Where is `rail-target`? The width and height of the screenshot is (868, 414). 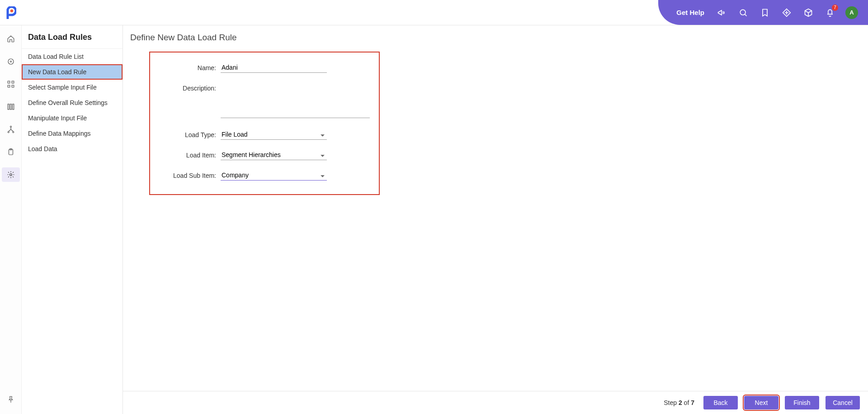 rail-target is located at coordinates (11, 62).